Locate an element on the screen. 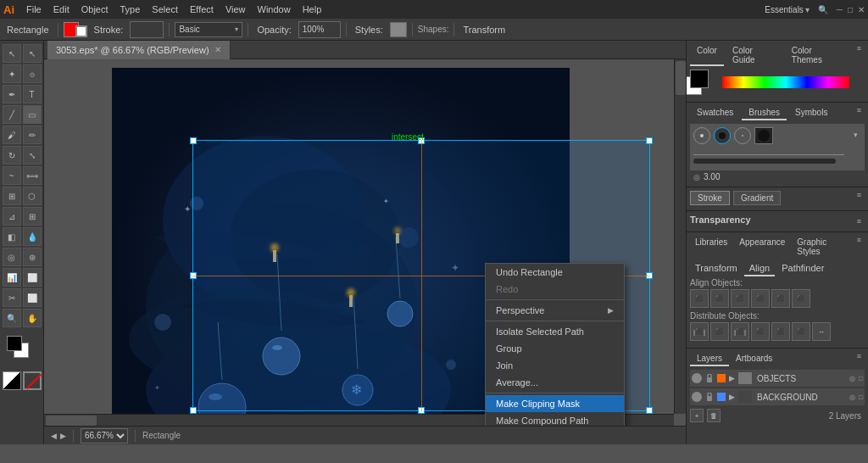  warp-tool: ~ is located at coordinates (12, 176).